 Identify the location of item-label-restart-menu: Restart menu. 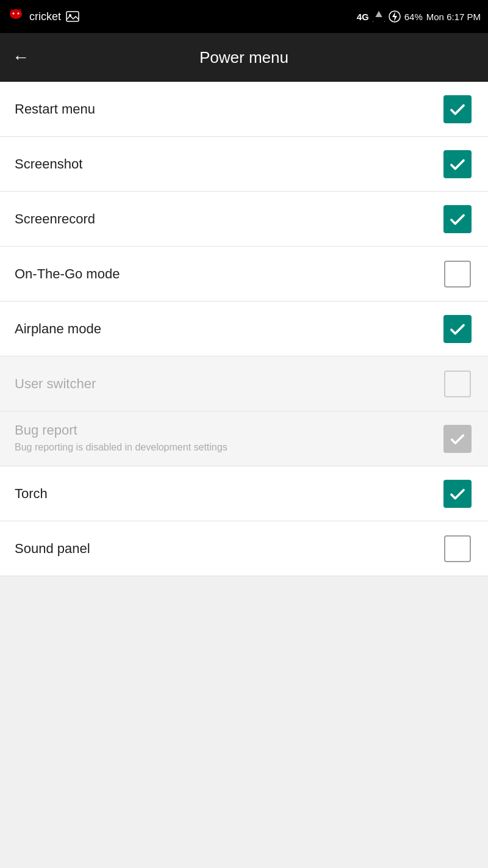
(55, 109).